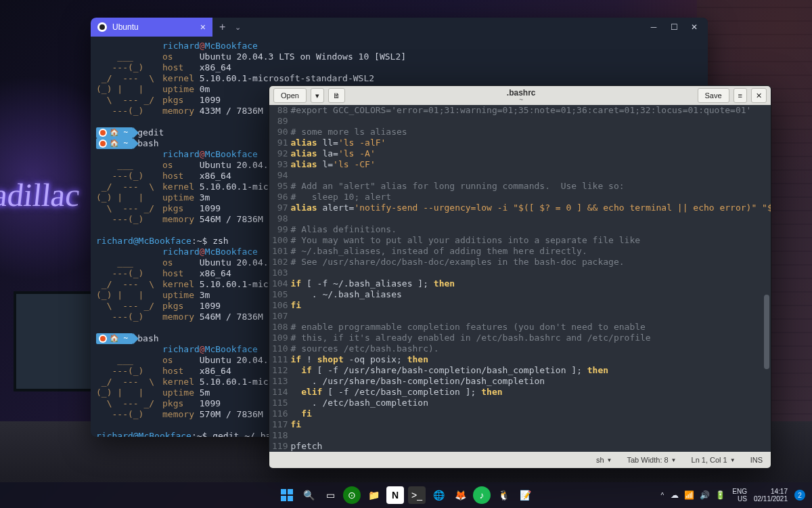  I want to click on insert-mode: INS, so click(757, 460).